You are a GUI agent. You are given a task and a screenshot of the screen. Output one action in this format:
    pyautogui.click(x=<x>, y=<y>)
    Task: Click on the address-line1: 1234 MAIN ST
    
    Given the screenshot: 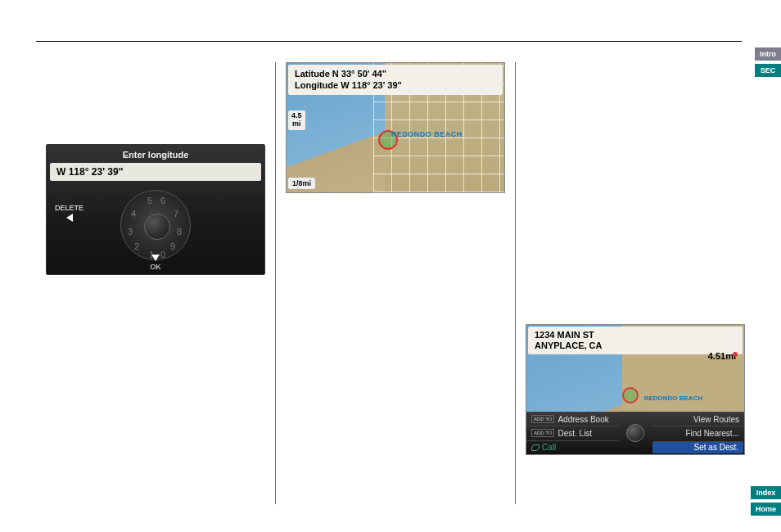 What is the action you would take?
    pyautogui.click(x=635, y=336)
    